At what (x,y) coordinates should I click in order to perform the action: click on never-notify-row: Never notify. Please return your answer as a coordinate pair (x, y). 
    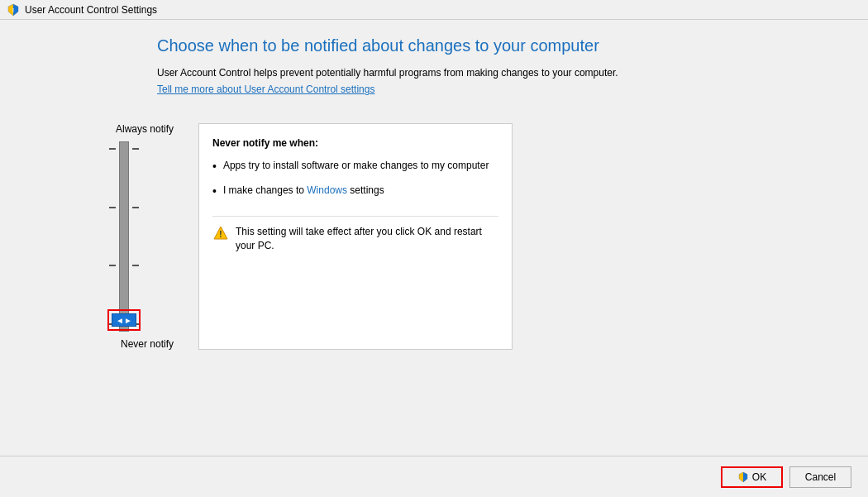
    Looking at the image, I should click on (124, 344).